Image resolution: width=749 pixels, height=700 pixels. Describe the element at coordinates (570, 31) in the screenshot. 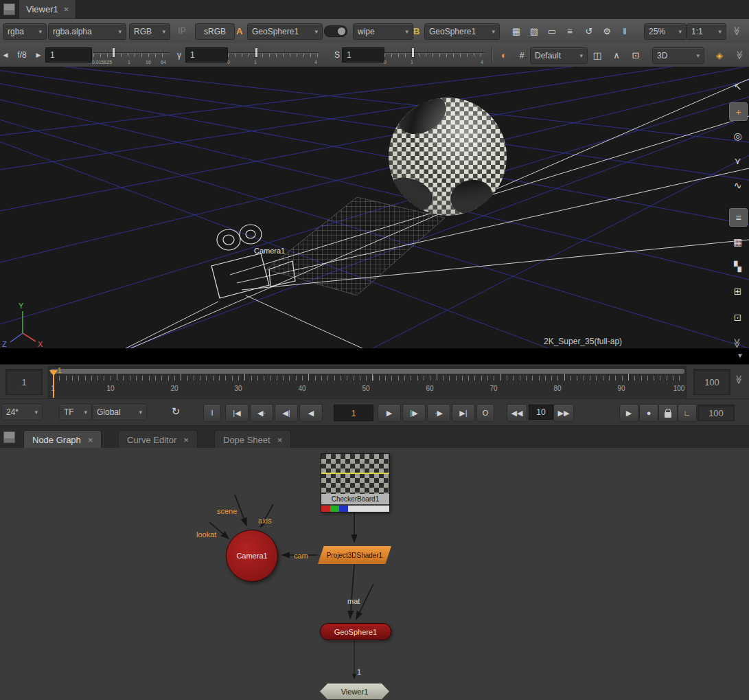

I see `scanline-icon: ≡` at that location.